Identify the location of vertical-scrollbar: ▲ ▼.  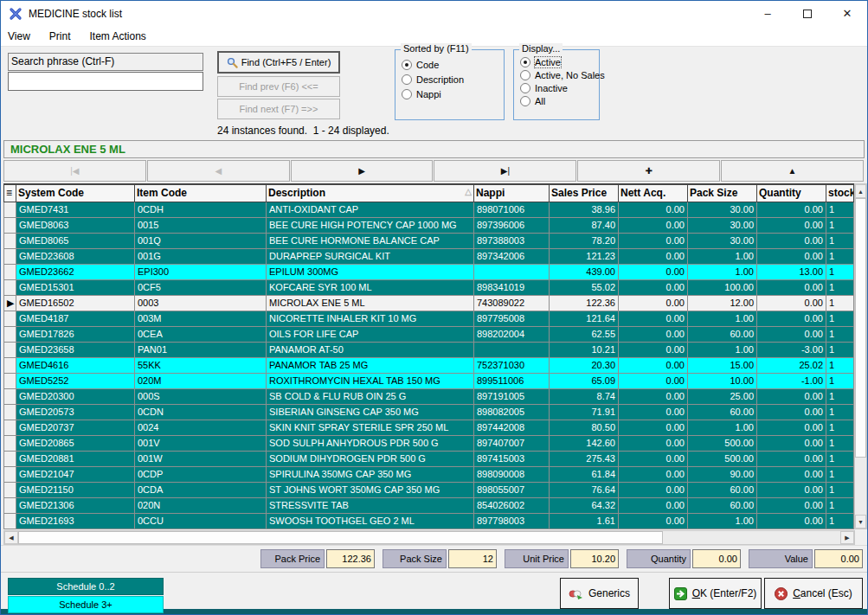
(860, 356).